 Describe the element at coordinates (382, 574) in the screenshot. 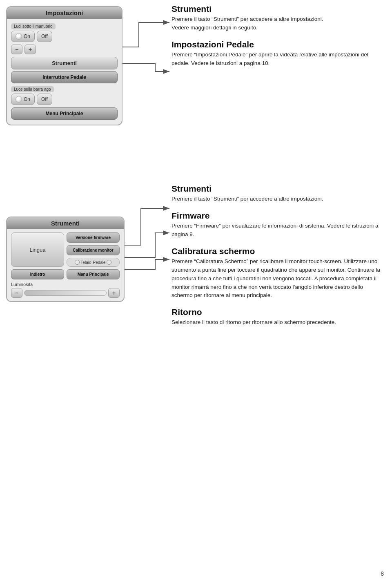

I see `page-number: 8` at that location.